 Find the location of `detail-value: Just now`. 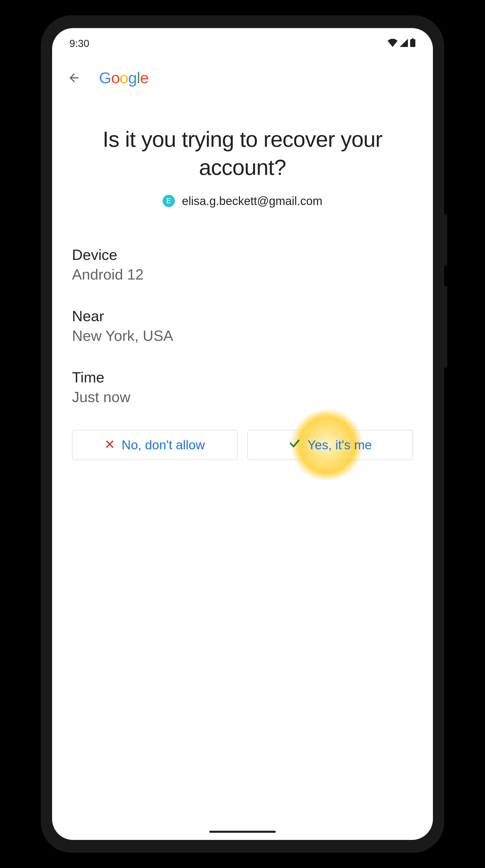

detail-value: Just now is located at coordinates (243, 397).